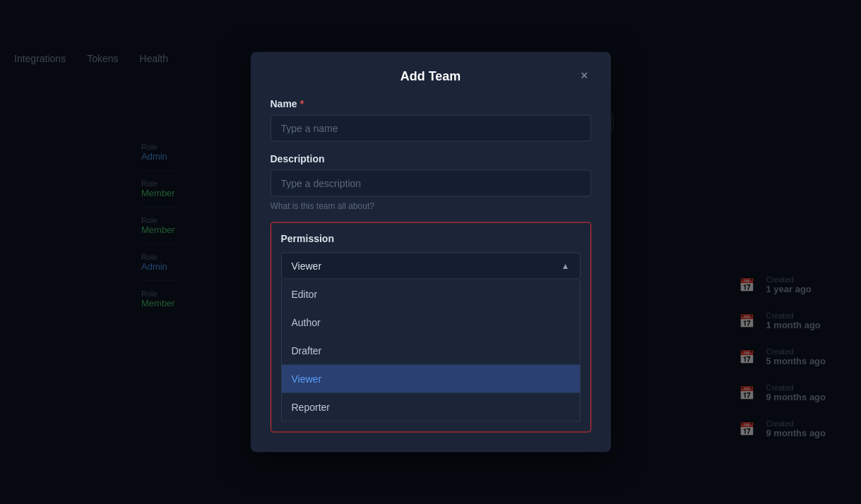 This screenshot has height=504, width=861. What do you see at coordinates (302, 104) in the screenshot?
I see `required-star: *` at bounding box center [302, 104].